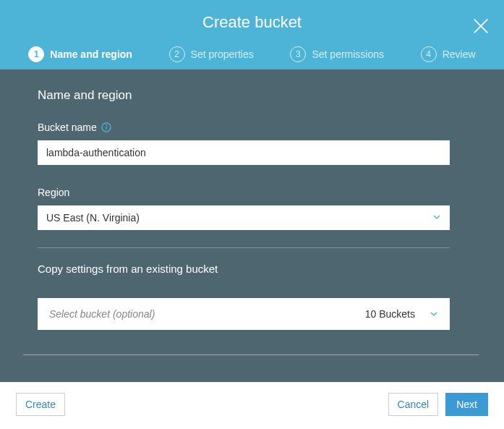 This screenshot has width=504, height=429. What do you see at coordinates (256, 269) in the screenshot?
I see `copy-settings-title: Copy settings from an existing bucket` at bounding box center [256, 269].